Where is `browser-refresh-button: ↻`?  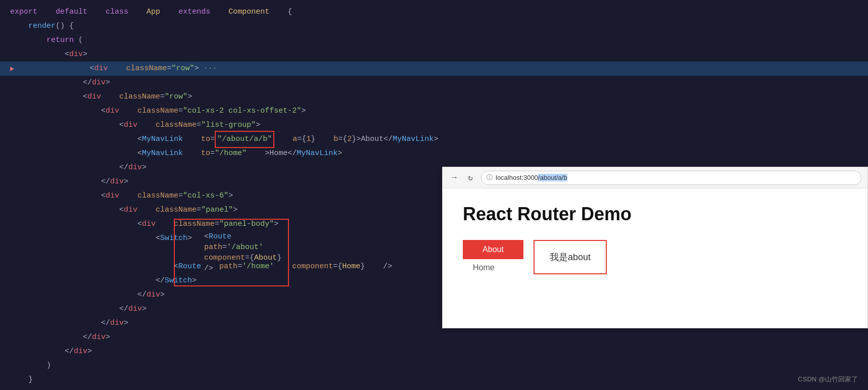
browser-refresh-button: ↻ is located at coordinates (470, 178).